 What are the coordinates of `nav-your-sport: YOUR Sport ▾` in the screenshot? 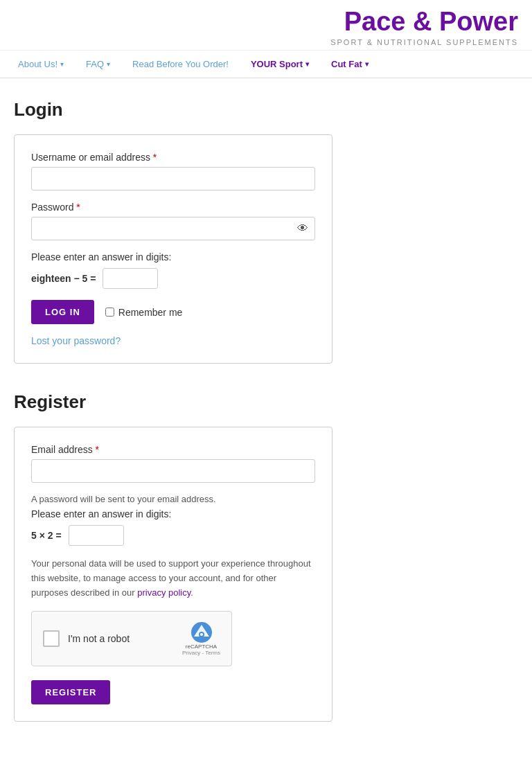 It's located at (280, 64).